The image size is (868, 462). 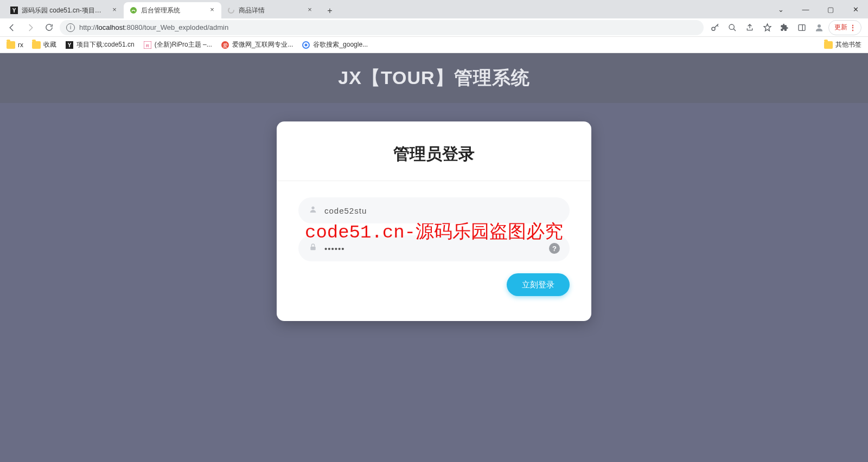 I want to click on page-header: JX【TOUR】管理系统, so click(x=434, y=78).